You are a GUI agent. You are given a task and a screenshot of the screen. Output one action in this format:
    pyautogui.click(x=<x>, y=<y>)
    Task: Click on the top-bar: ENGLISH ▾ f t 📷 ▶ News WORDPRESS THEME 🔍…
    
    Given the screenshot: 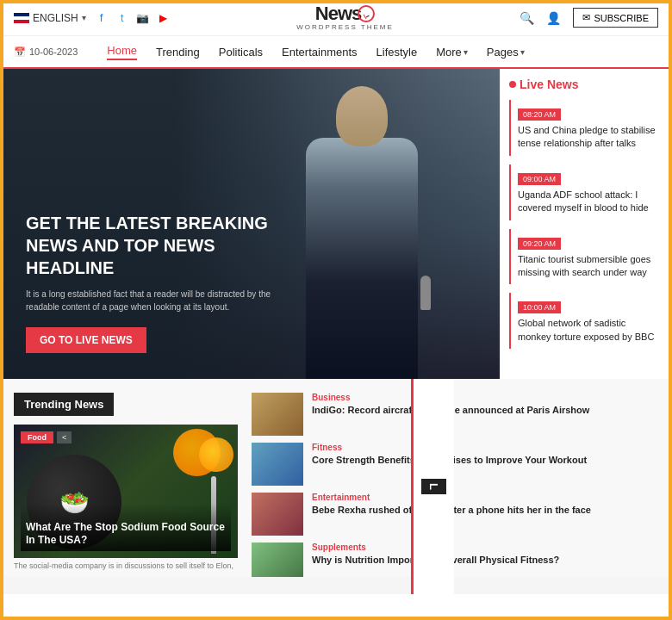 What is the action you would take?
    pyautogui.click(x=336, y=18)
    